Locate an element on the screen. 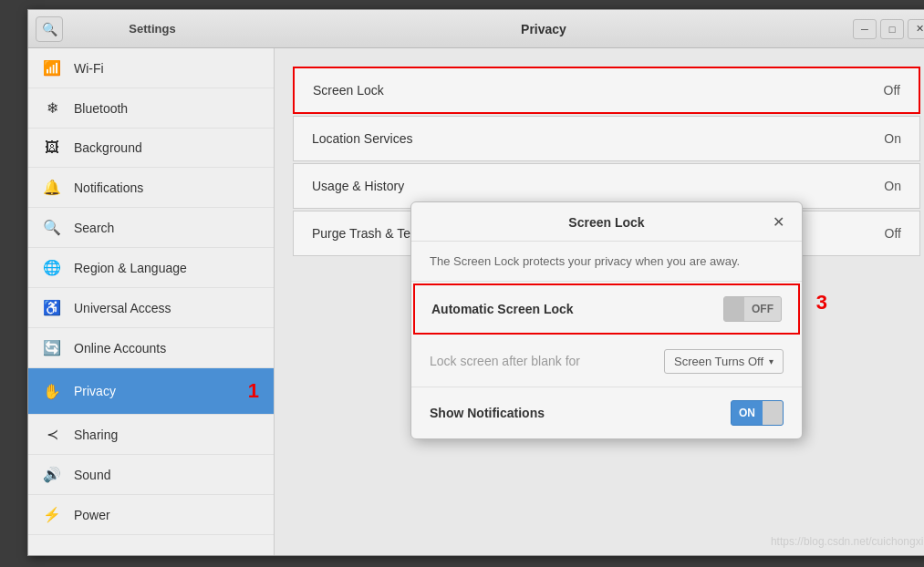 This screenshot has height=567, width=924. bluetooth-icon: ❄ is located at coordinates (52, 108).